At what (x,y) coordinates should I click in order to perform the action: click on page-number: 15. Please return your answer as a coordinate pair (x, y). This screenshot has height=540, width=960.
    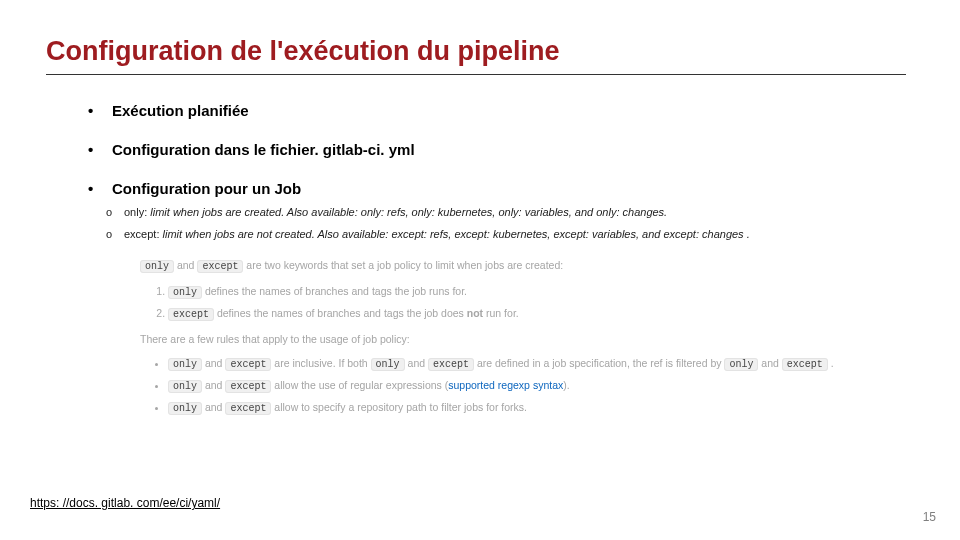
    Looking at the image, I should click on (930, 517).